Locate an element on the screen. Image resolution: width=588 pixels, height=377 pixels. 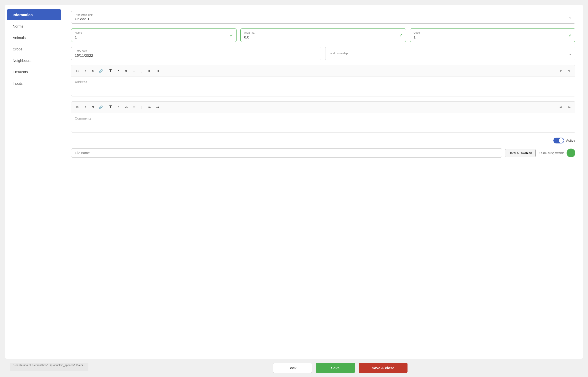
entry-date-label: Entry date is located at coordinates (196, 51).